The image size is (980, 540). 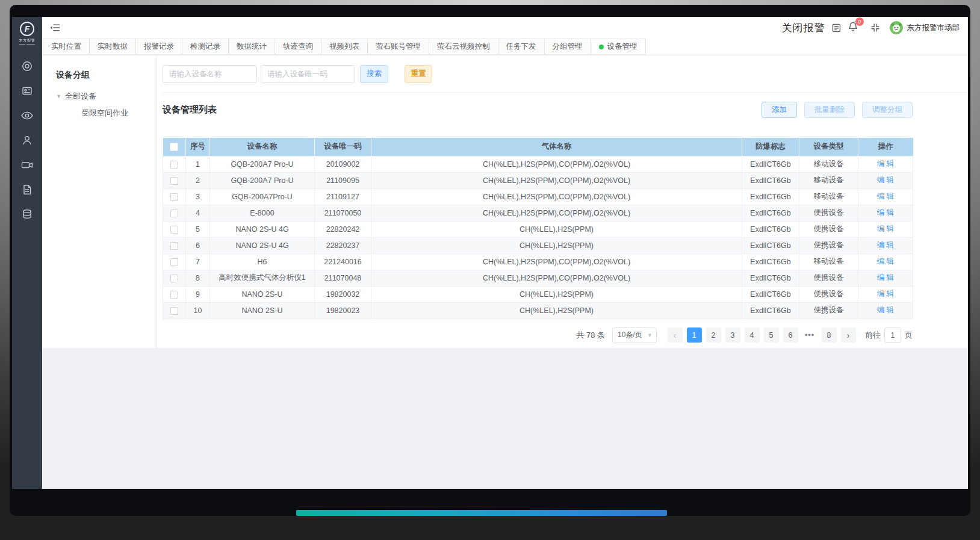 I want to click on search-button: 搜索, so click(x=374, y=74).